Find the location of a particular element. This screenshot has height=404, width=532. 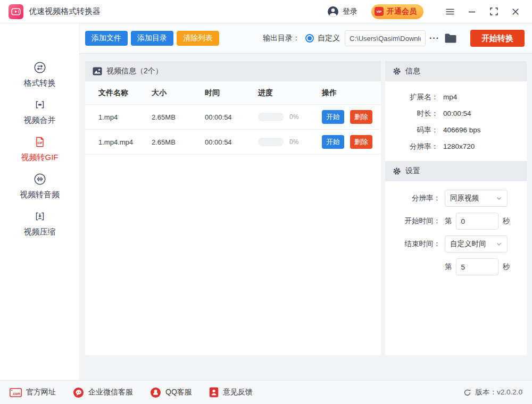

folder-icon is located at coordinates (451, 38).